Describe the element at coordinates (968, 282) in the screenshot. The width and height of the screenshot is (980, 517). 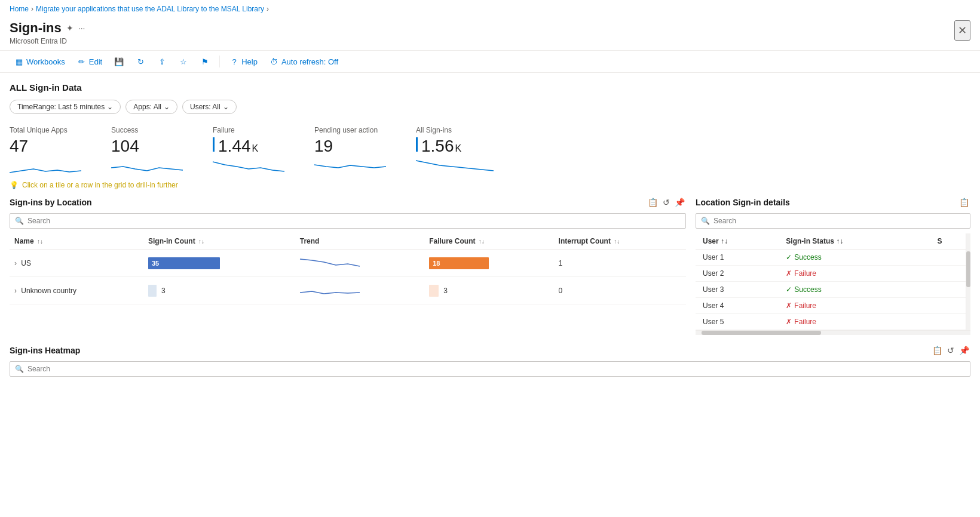
I see `scrollbar-v` at that location.